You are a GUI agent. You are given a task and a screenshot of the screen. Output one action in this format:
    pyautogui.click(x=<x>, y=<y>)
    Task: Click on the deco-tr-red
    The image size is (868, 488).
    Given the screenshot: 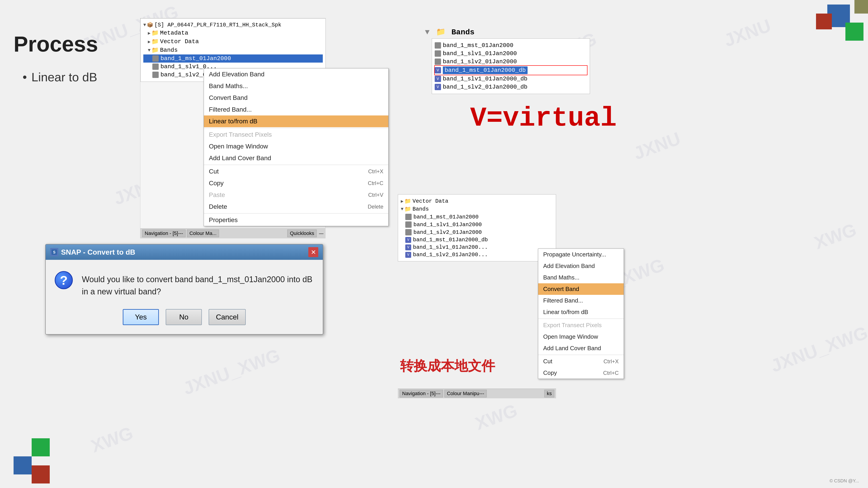 What is the action you would take?
    pyautogui.click(x=824, y=22)
    